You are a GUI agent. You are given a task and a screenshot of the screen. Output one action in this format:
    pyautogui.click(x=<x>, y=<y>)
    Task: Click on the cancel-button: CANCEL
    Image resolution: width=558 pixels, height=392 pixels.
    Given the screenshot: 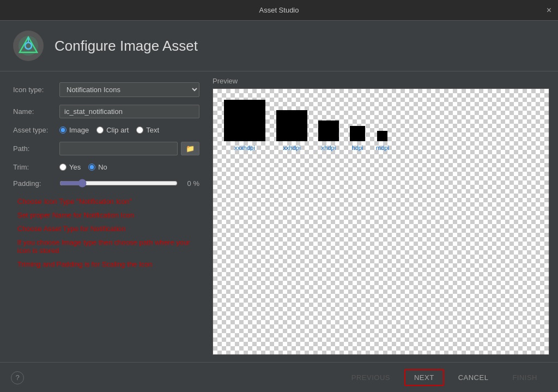 What is the action you would take?
    pyautogui.click(x=474, y=377)
    